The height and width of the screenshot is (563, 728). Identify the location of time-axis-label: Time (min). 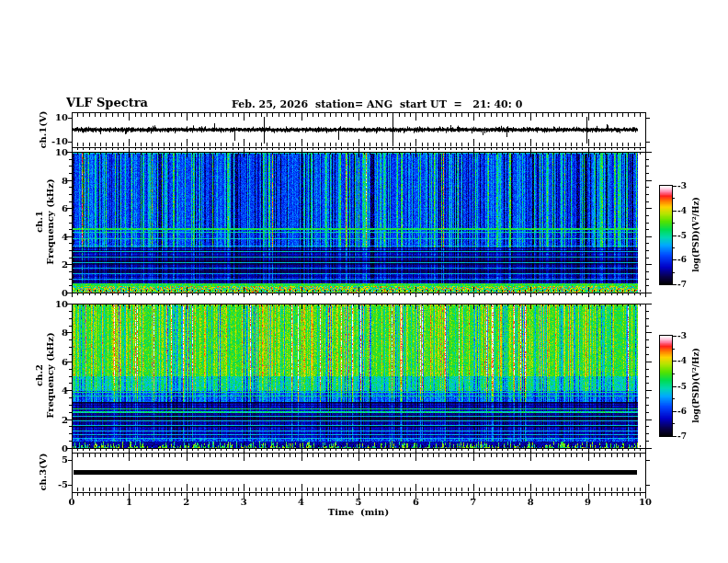
(358, 511).